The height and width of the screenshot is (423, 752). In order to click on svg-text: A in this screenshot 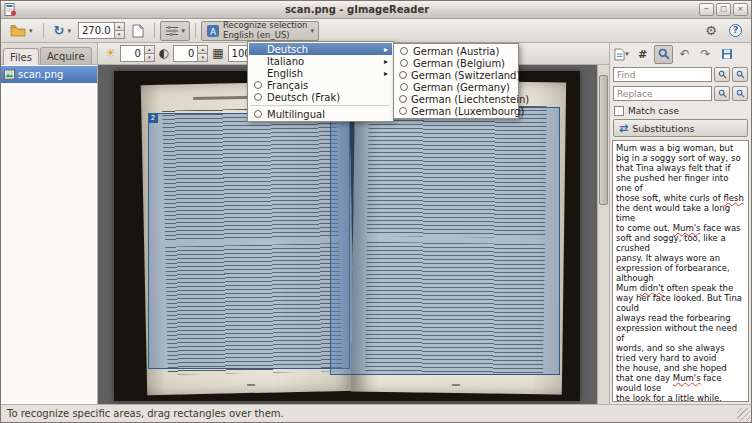, I will do `click(214, 31)`.